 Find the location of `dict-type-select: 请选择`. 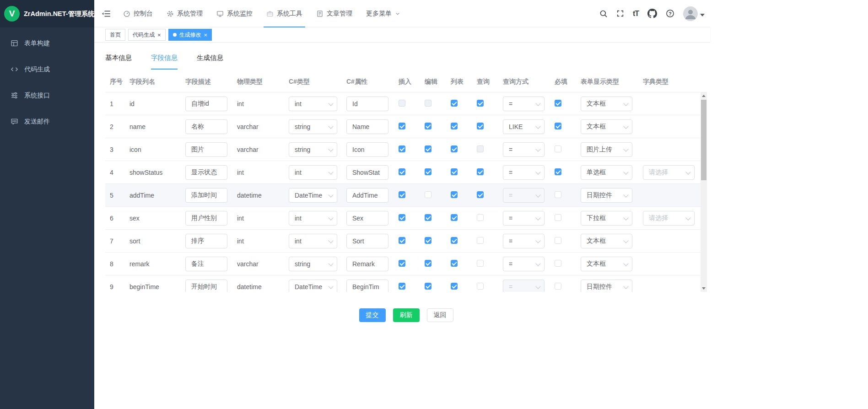

dict-type-select: 请选择 is located at coordinates (669, 172).